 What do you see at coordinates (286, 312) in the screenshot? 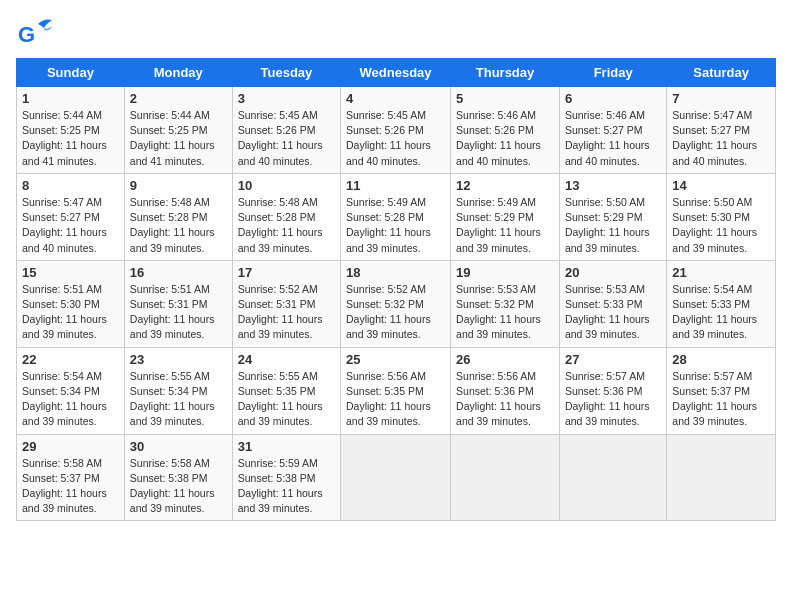
I see `day-info: Sunrise: 5:52 AM Sunset: 5:31 PM Dayligh…` at bounding box center [286, 312].